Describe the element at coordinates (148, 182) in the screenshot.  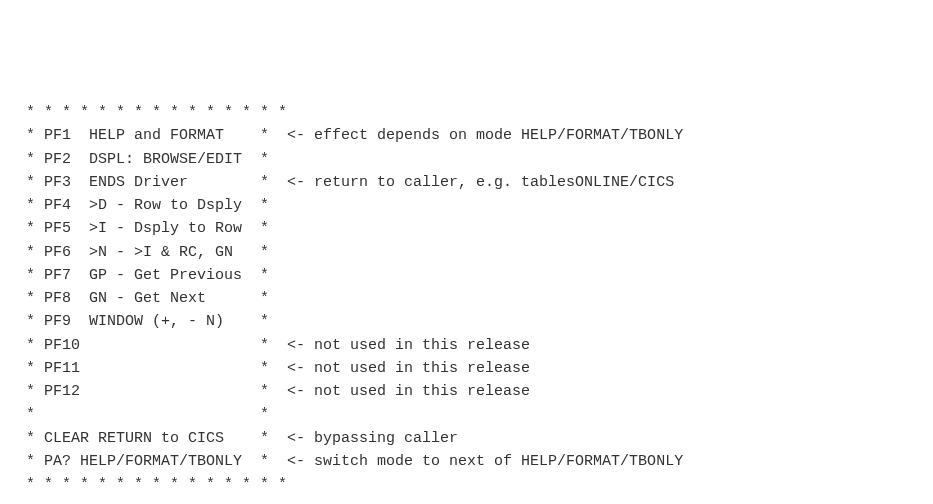
I see `pfkey-label: * PF3 ENDS Driver *` at that location.